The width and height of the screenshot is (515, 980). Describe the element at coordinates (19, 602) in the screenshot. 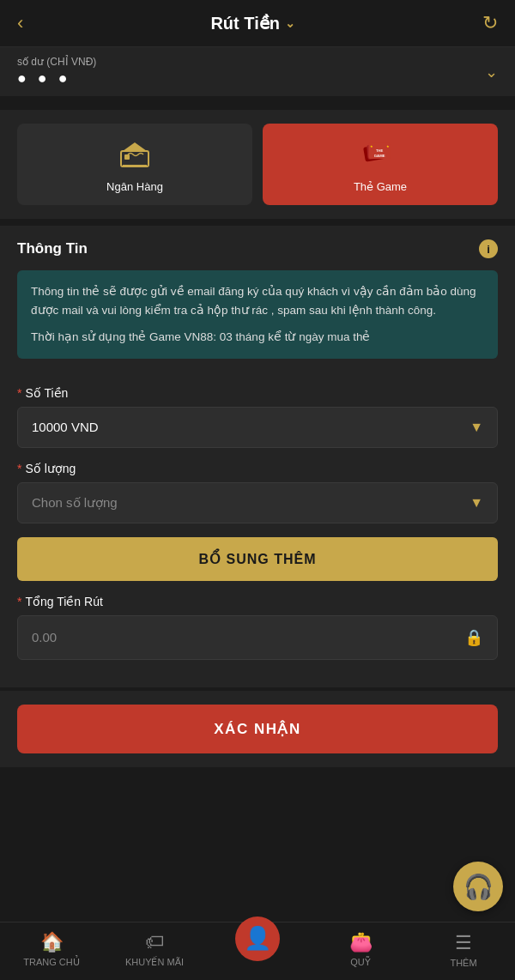

I see `tong-tien-required: *` at that location.